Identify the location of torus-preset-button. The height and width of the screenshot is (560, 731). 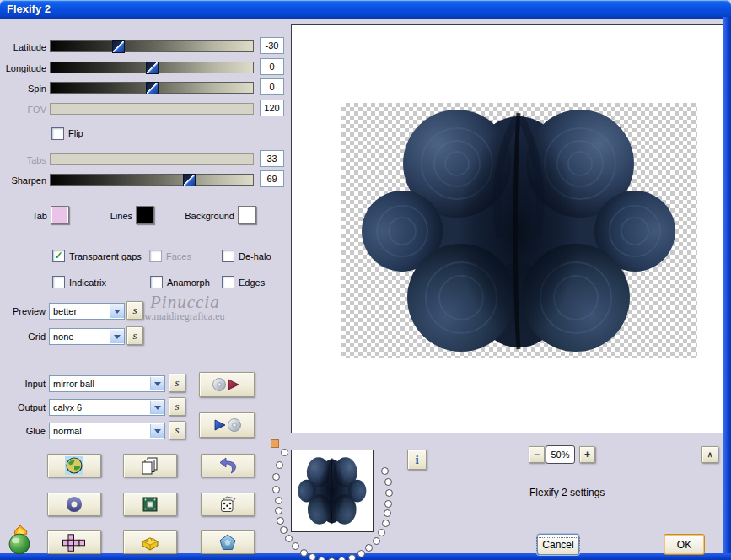
(74, 504).